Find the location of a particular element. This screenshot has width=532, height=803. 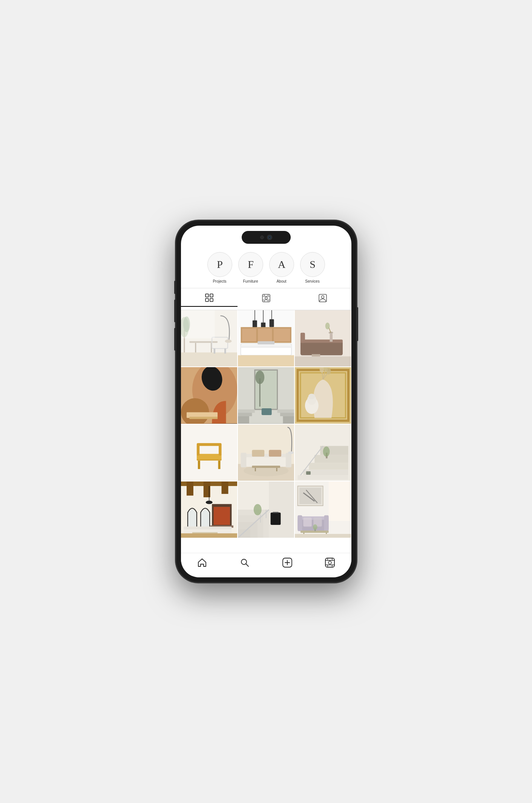

mute-button is located at coordinates (175, 288).